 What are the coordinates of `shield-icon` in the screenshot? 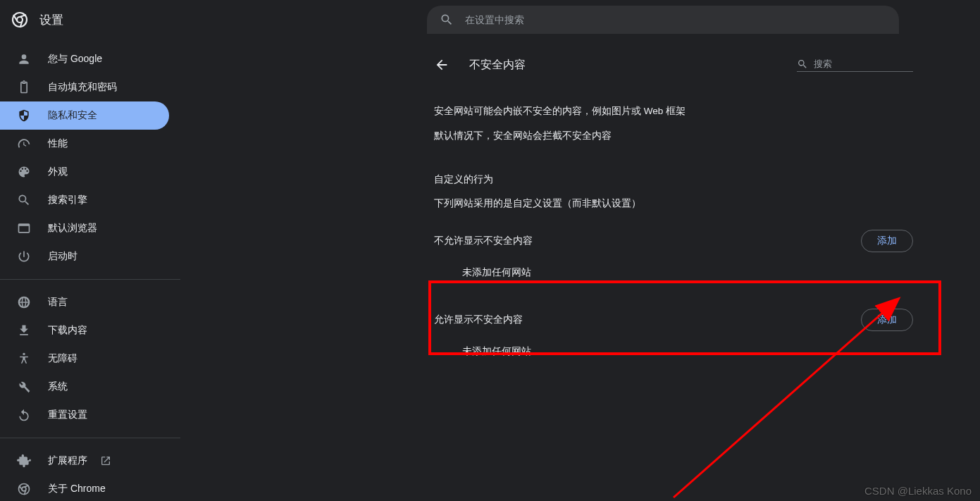 It's located at (24, 116).